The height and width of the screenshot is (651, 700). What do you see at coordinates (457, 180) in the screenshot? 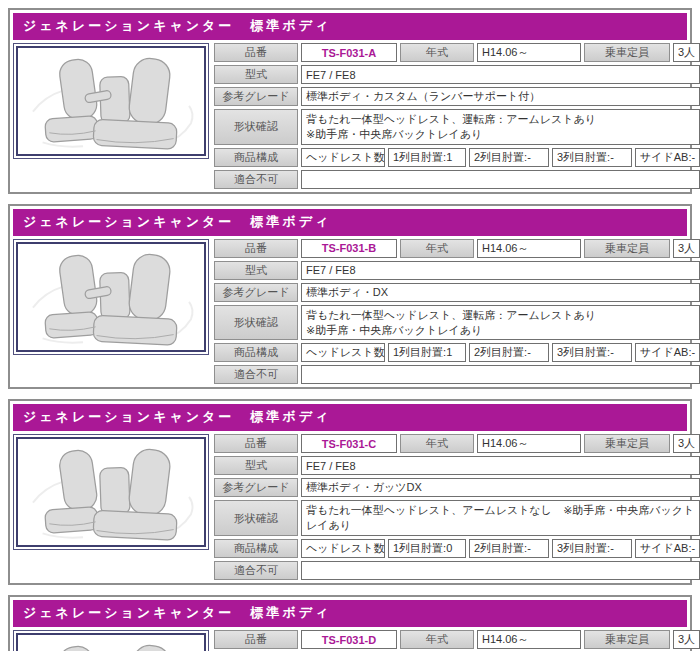
I see `row-incompatible: 適合不可` at bounding box center [457, 180].